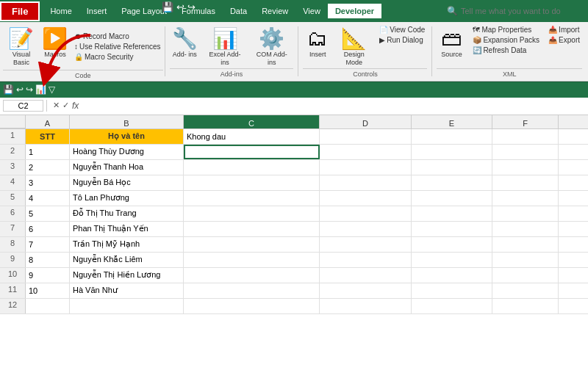  Describe the element at coordinates (526, 229) in the screenshot. I see `cell-f7` at that location.